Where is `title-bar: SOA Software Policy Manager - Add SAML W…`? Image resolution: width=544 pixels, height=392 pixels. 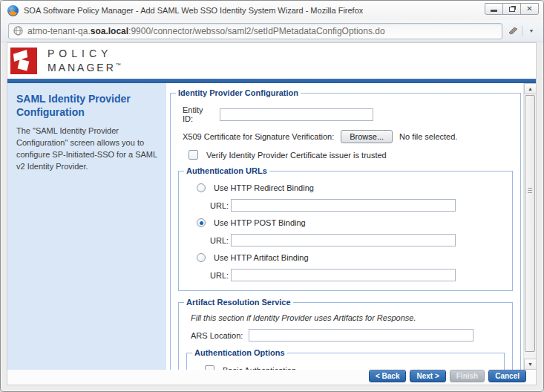 title-bar: SOA Software Policy Manager - Add SAML W… is located at coordinates (272, 10).